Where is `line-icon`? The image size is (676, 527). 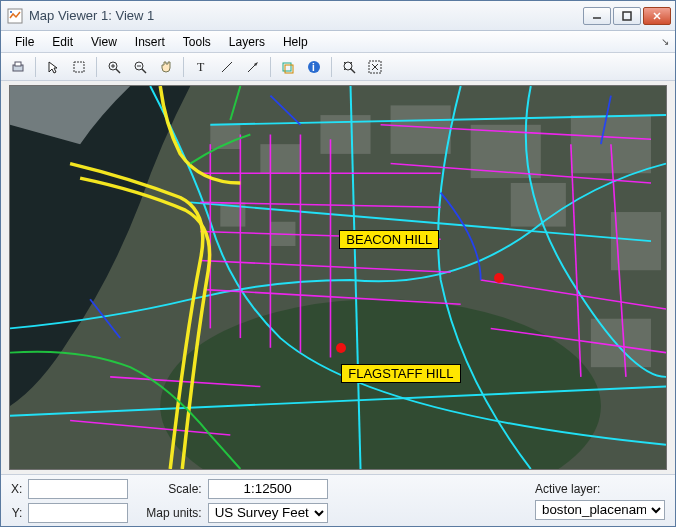
line-icon is located at coordinates (227, 67).